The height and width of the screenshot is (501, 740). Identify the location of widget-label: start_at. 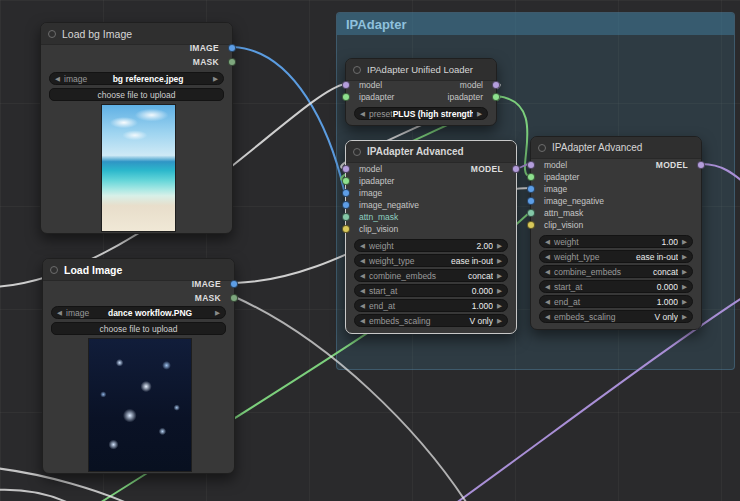
(383, 291).